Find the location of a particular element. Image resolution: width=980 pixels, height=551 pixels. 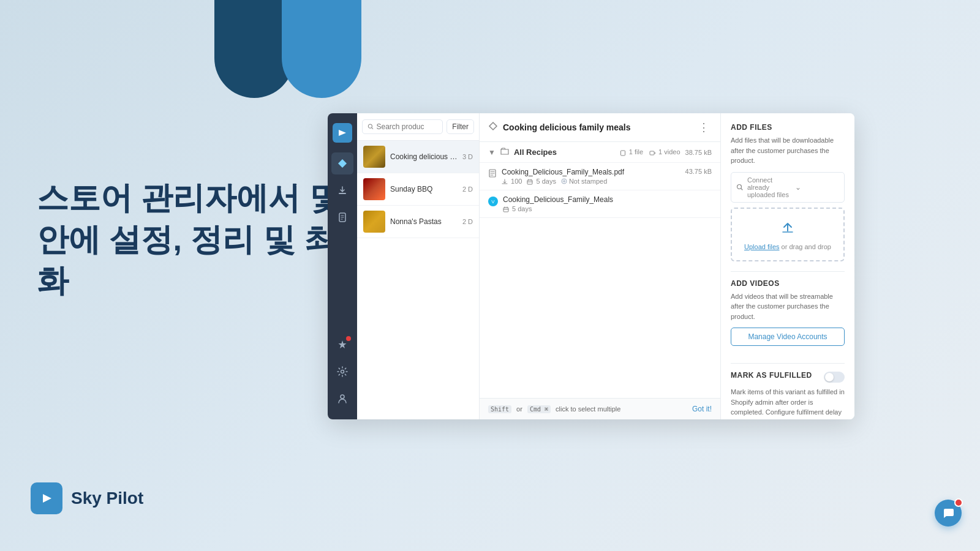

folder-arrow-icon: ▼ is located at coordinates (492, 152).